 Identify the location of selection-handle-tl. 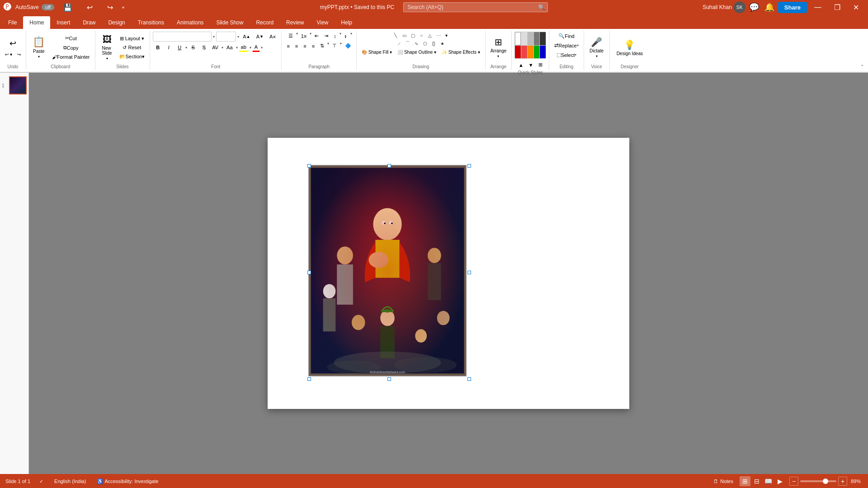
(309, 166).